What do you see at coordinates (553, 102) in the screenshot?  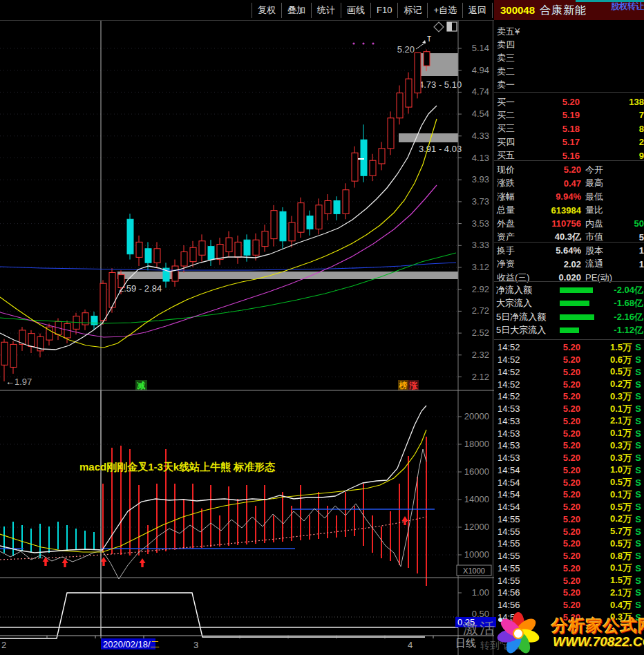 I see `buy-price: 5.20` at bounding box center [553, 102].